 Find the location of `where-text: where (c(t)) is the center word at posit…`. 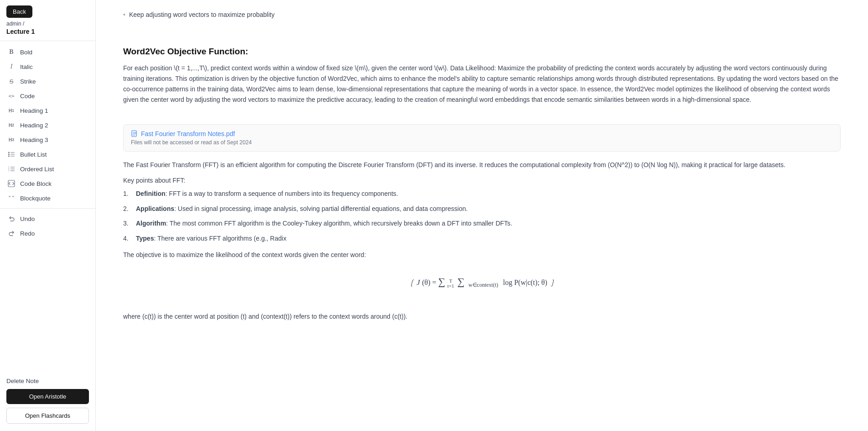

where-text: where (c(t)) is the center word at posit… is located at coordinates (482, 317).